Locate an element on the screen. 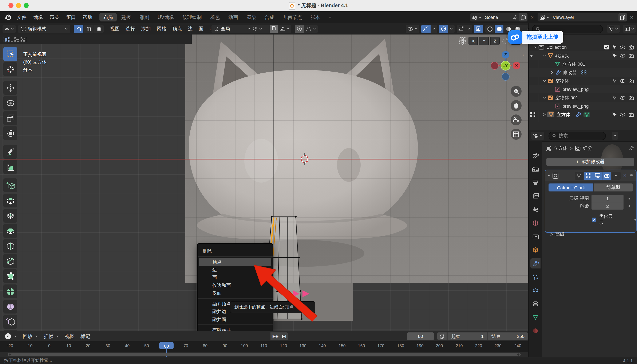 This screenshot has height=364, width=637. keying-menu: 插帧 is located at coordinates (51, 336).